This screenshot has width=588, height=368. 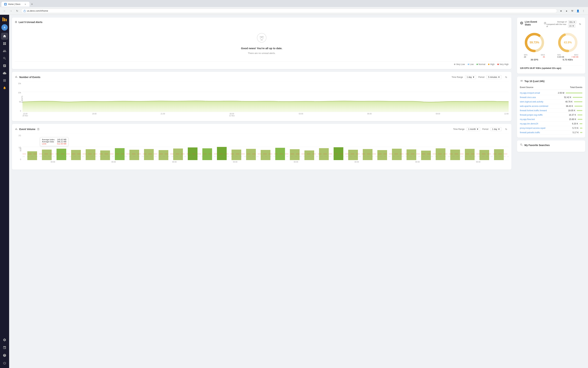 I want to click on sidebar-item-reports, so click(x=4, y=66).